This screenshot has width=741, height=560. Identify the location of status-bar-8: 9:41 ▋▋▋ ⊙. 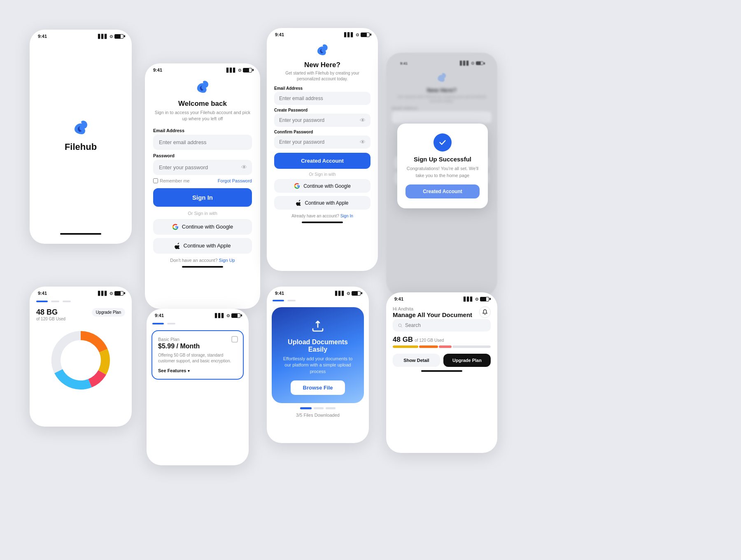
(442, 298).